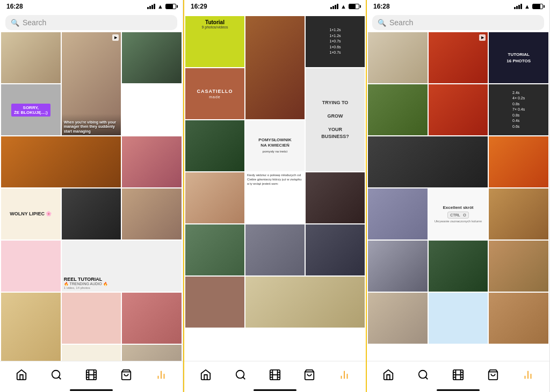 This screenshot has height=392, width=550. Describe the element at coordinates (91, 318) in the screenshot. I see `cell-extra1` at that location.